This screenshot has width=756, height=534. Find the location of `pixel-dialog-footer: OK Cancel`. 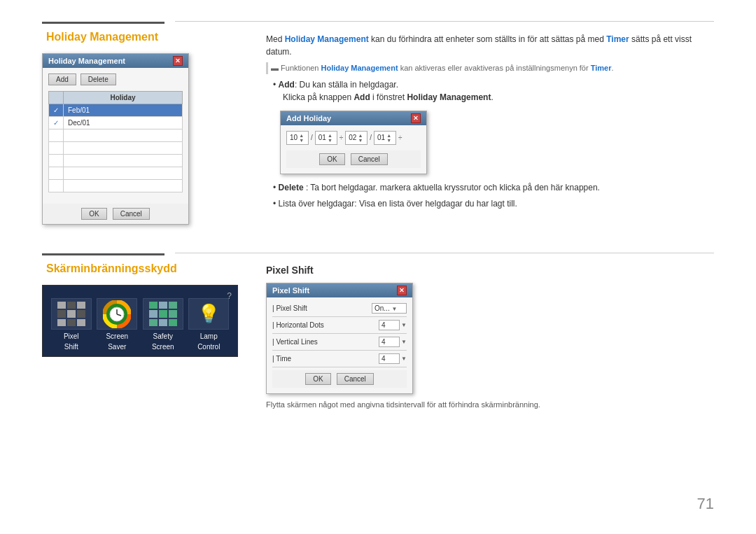

pixel-dialog-footer: OK Cancel is located at coordinates (340, 379).